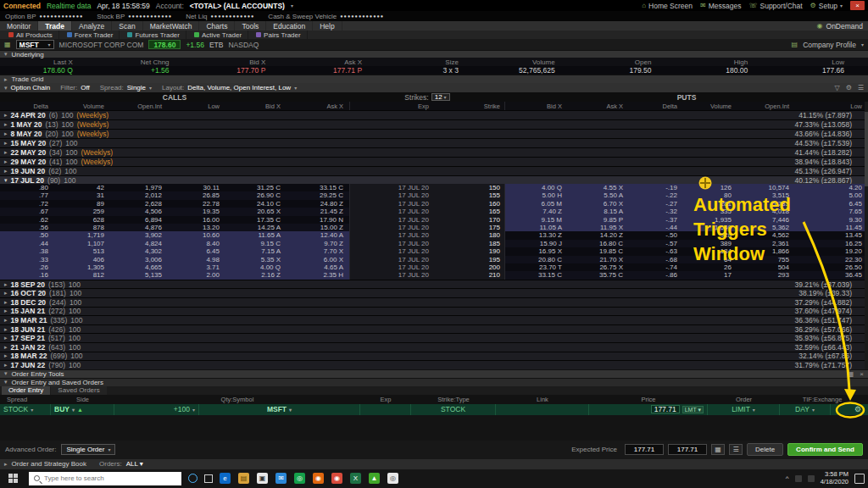 Image resolution: width=868 pixels, height=488 pixels. What do you see at coordinates (598, 227) in the screenshot?
I see `put-ask-cell: 11.95 X` at bounding box center [598, 227].